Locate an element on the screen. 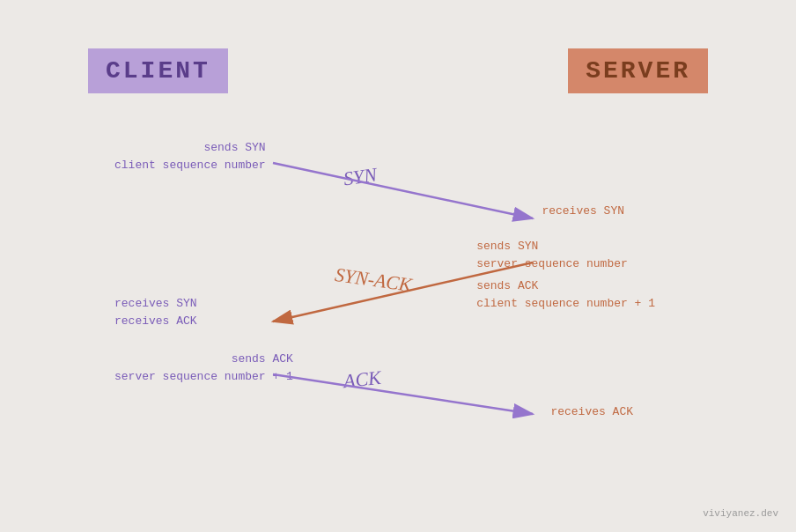 The width and height of the screenshot is (796, 532). syn-client-label: sends SYN client sequence number is located at coordinates (190, 157).